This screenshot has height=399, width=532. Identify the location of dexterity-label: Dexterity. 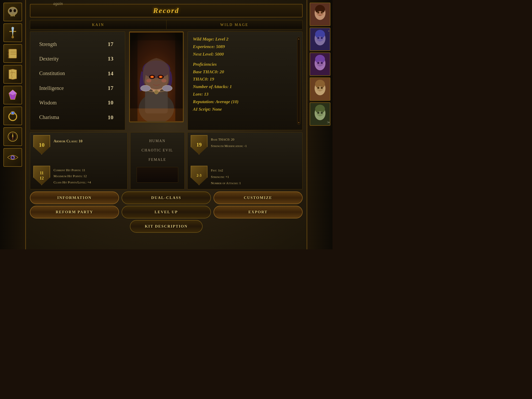
(49, 59).